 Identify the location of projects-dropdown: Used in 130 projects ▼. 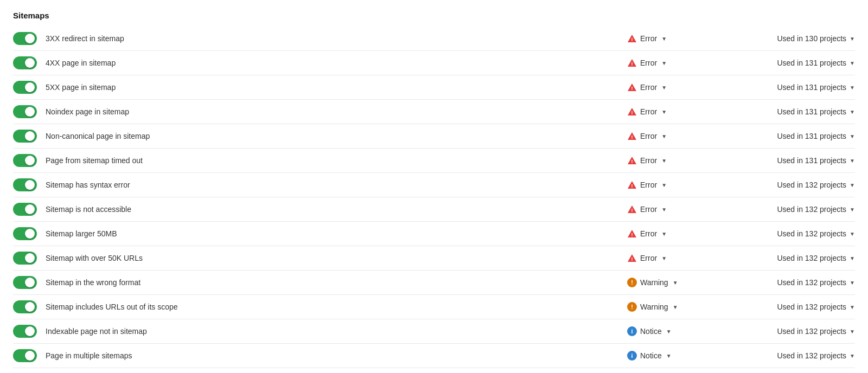
(795, 38).